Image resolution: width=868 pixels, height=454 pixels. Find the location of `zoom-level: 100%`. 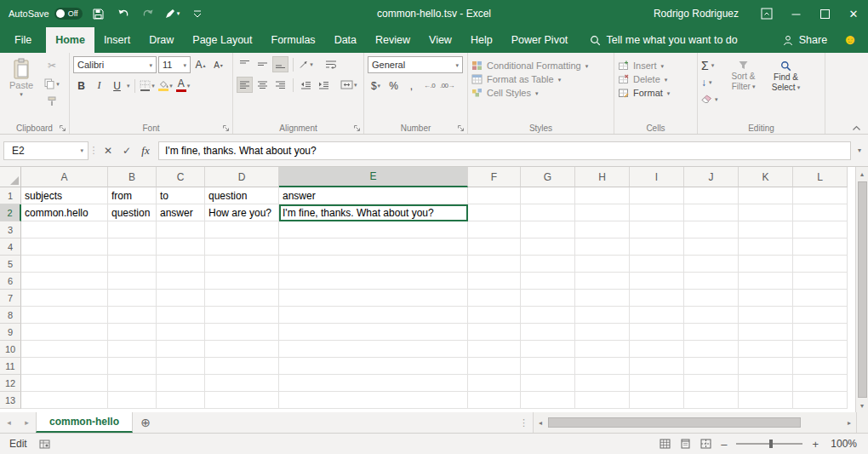

zoom-level: 100% is located at coordinates (842, 444).